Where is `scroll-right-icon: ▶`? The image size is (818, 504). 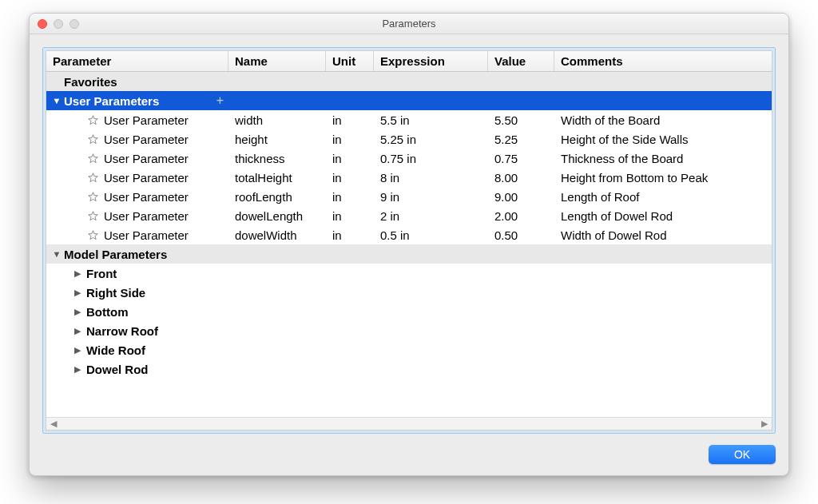
scroll-right-icon: ▶ is located at coordinates (764, 423).